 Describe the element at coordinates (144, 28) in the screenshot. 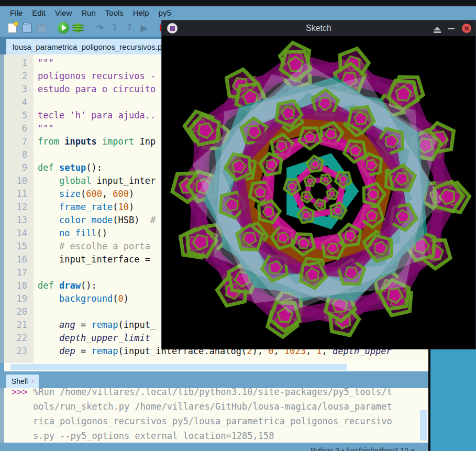

I see `resume-button: ▶` at that location.